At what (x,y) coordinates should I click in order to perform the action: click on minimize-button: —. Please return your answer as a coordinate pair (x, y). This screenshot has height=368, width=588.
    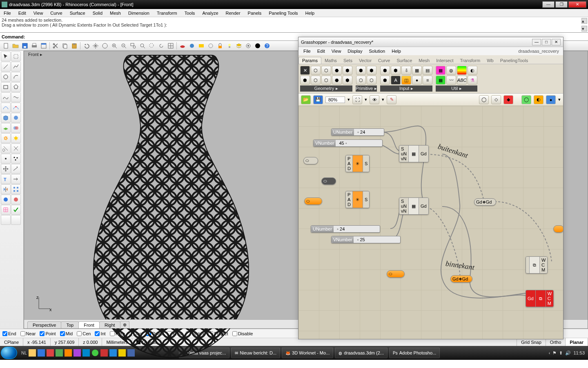
    Looking at the image, I should click on (548, 4).